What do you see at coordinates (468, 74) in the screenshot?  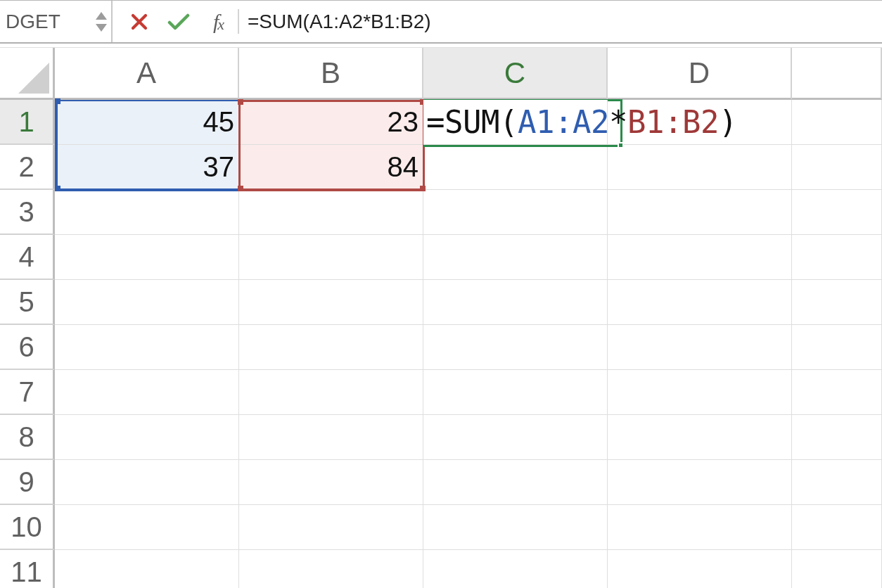 I see `column-headers: A B C D` at bounding box center [468, 74].